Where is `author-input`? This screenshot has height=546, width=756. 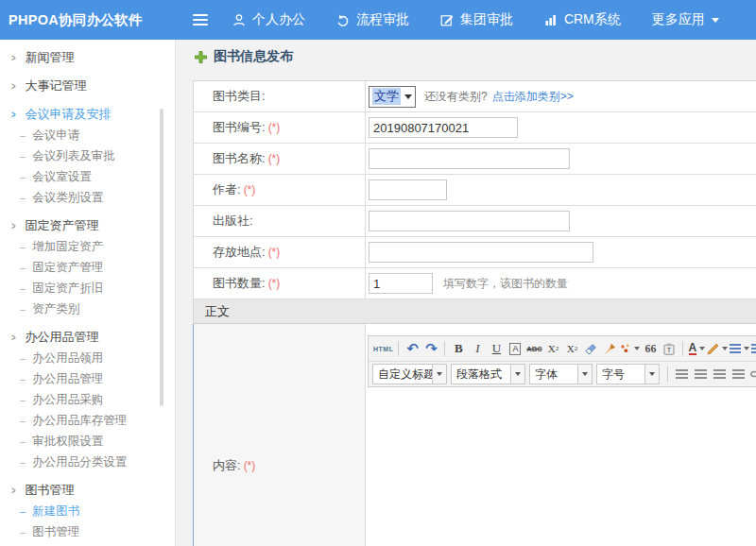
author-input is located at coordinates (408, 190).